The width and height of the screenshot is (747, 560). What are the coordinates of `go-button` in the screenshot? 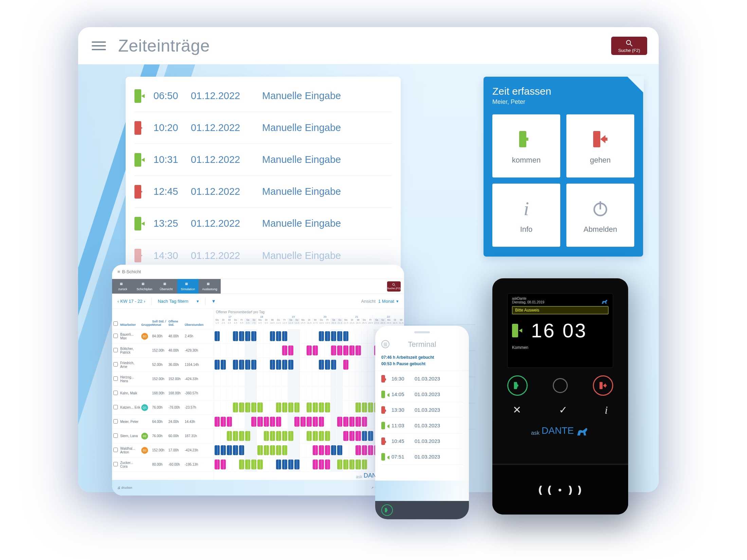 It's located at (603, 386).